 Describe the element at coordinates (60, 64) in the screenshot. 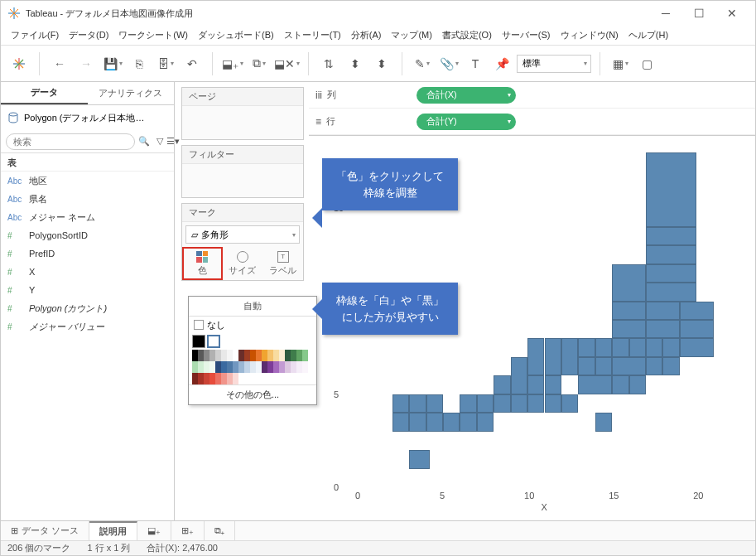

I see `back-button: ←` at that location.